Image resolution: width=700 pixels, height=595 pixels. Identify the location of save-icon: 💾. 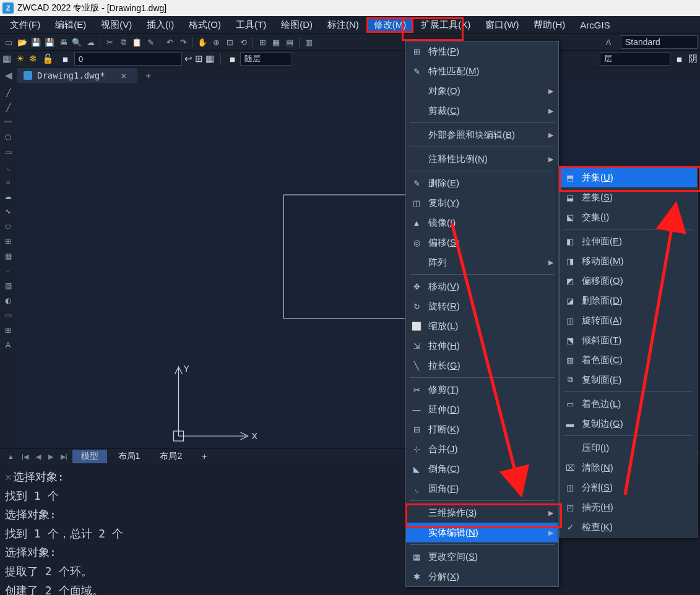
(36, 42).